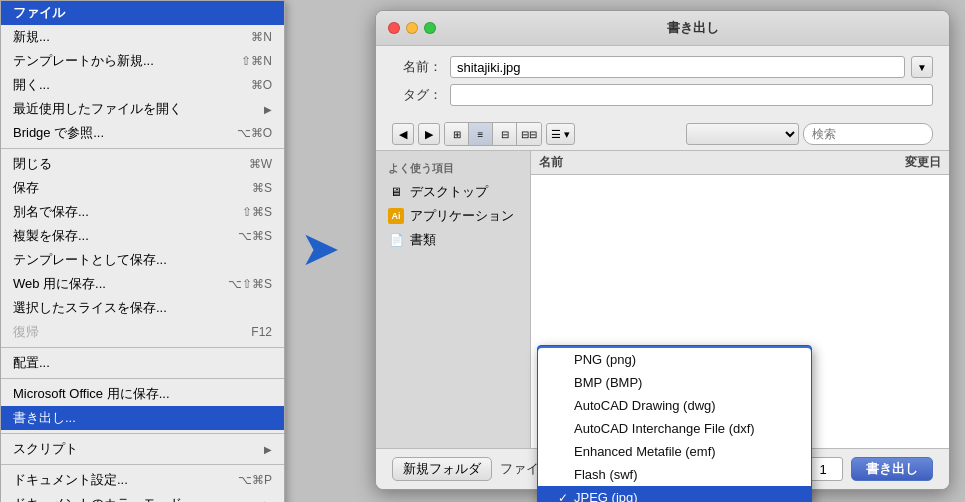 This screenshot has height=502, width=965. I want to click on view-column-button: ⊟, so click(505, 134).